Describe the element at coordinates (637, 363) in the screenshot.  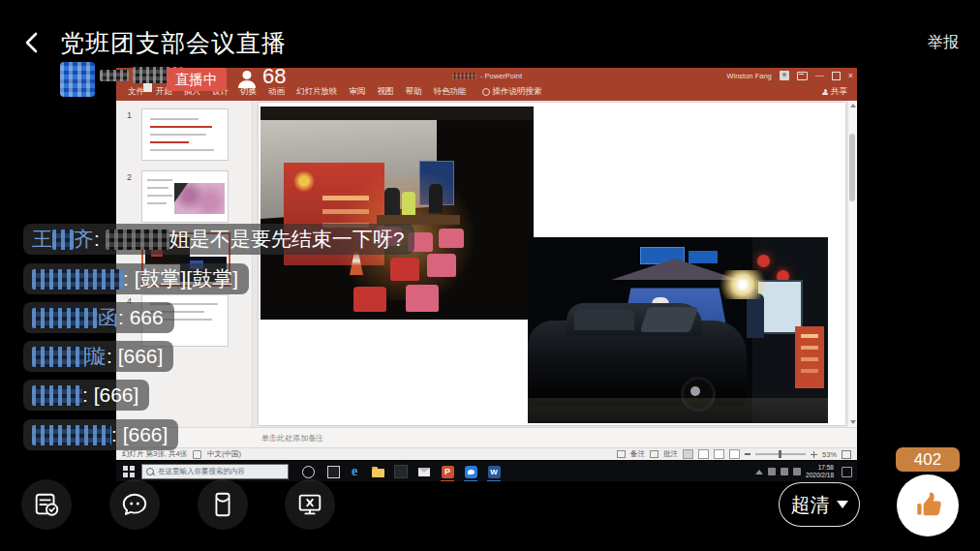
I see `black-car` at that location.